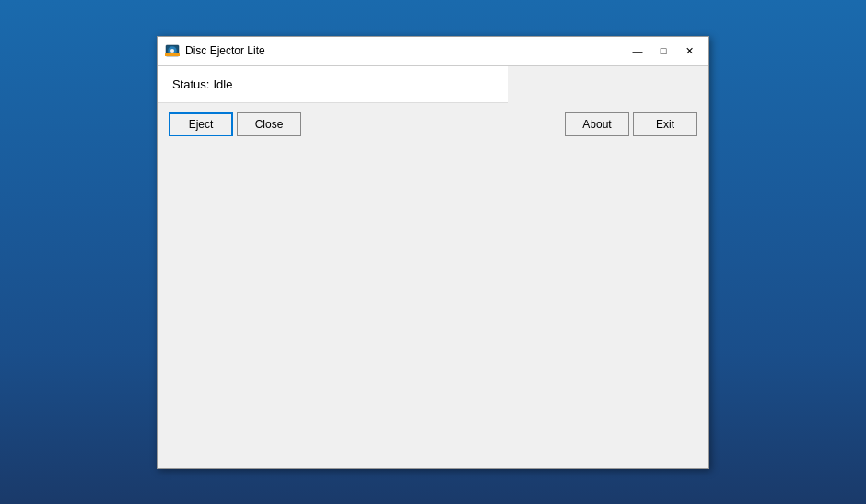 This screenshot has width=866, height=504. What do you see at coordinates (223, 85) in the screenshot?
I see `status-value: Idle` at bounding box center [223, 85].